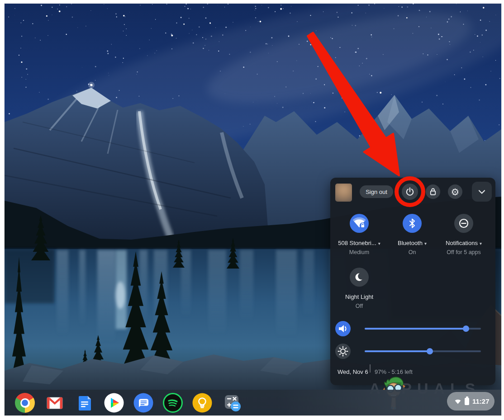 This screenshot has height=420, width=504. What do you see at coordinates (464, 223) in the screenshot?
I see `do-not-disturb-icon` at bounding box center [464, 223].